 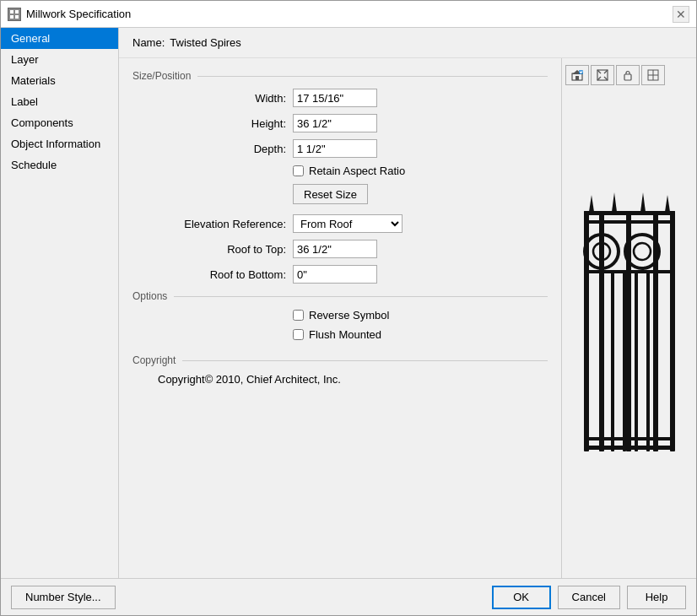 What do you see at coordinates (14, 14) in the screenshot?
I see `window-icon` at bounding box center [14, 14].